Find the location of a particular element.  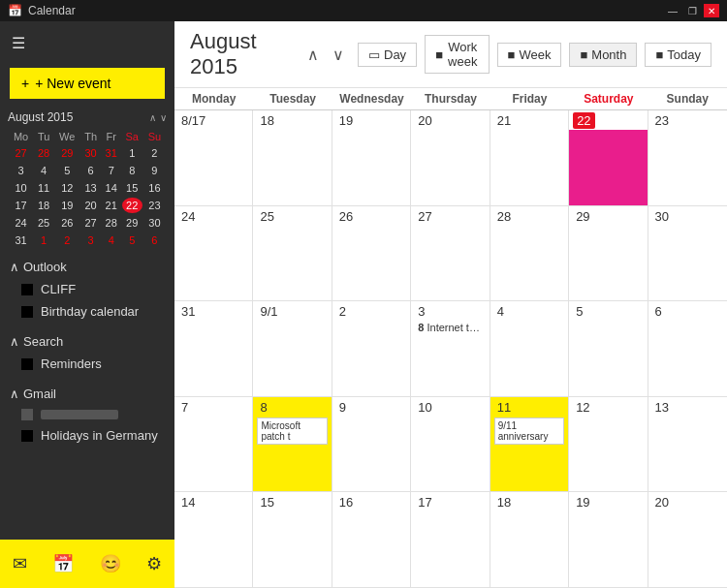

cell-9-18: 18 is located at coordinates (529, 540).